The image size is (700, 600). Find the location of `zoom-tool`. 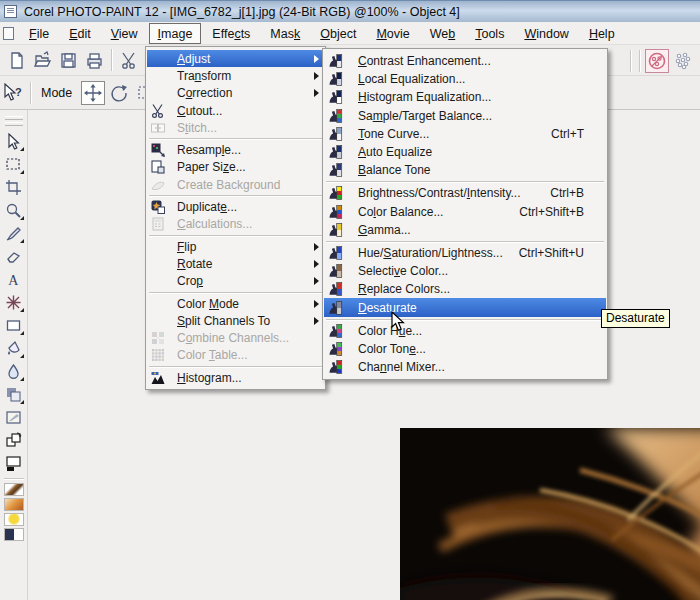

zoom-tool is located at coordinates (14, 210).